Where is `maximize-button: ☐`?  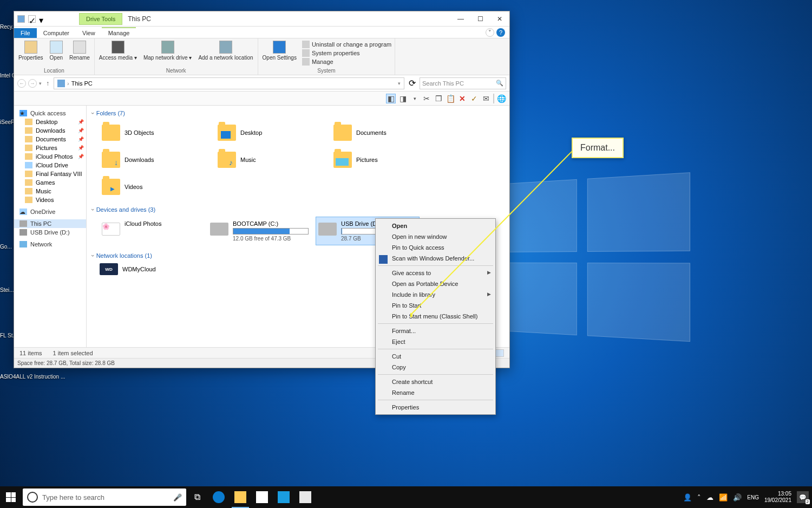
maximize-button: ☐ is located at coordinates (480, 19).